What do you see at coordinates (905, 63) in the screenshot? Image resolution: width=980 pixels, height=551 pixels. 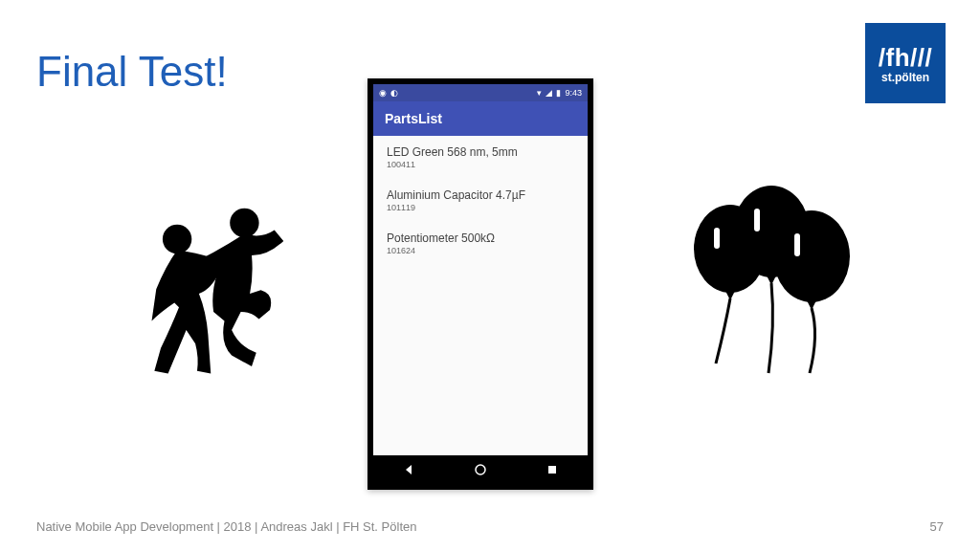 I see `fh-logo: /fh/// st.pölten` at bounding box center [905, 63].